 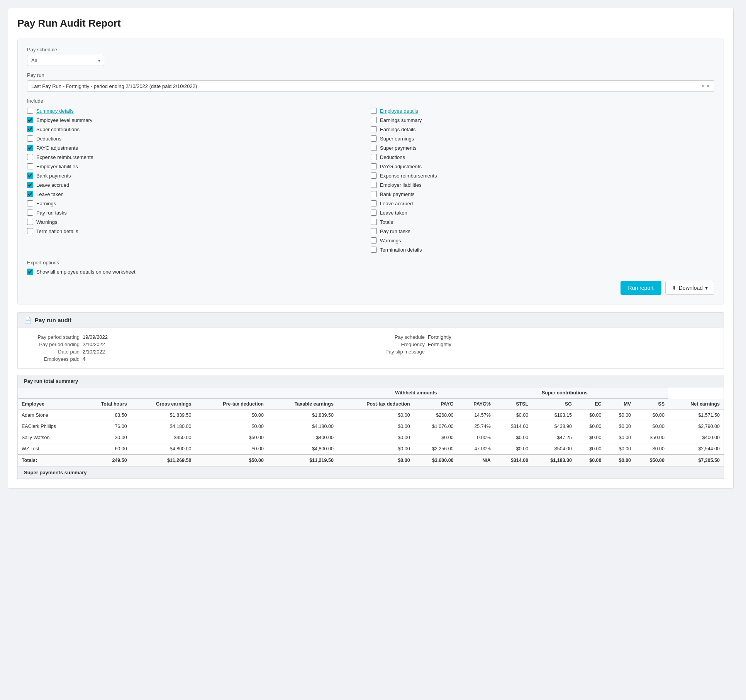 I want to click on th-withheld-amounts: Withheld amounts, so click(x=416, y=393).